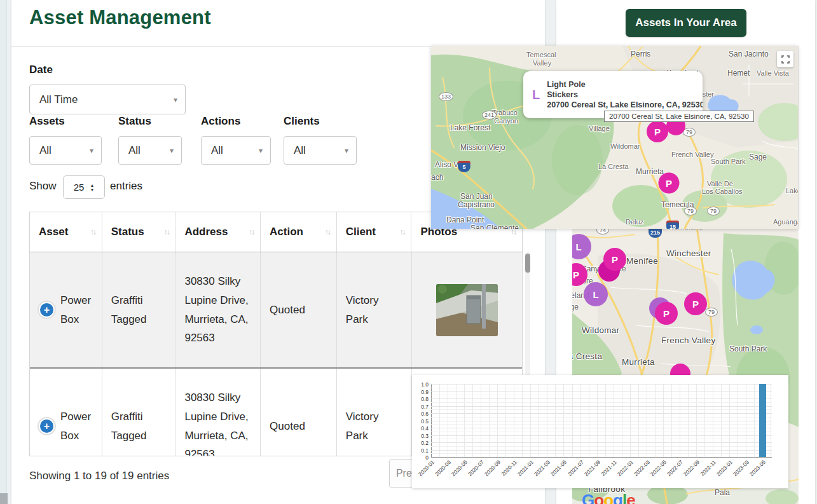 This screenshot has width=817, height=504. What do you see at coordinates (758, 468) in the screenshot?
I see `x-axis-tick: 2023-05` at bounding box center [758, 468].